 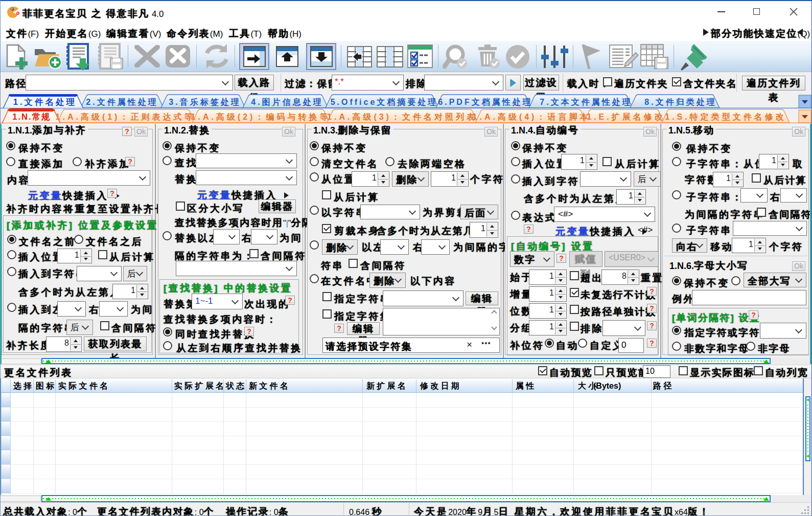 I want to click on svg-text: 实际扩展名, so click(x=200, y=386).